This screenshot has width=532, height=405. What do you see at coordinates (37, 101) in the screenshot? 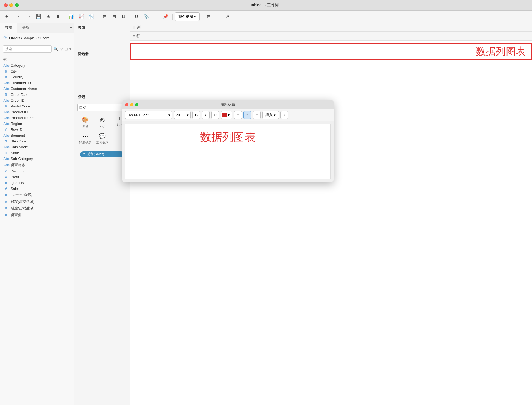
I see `field-item-orderid: Abc Order ID` at bounding box center [37, 101].